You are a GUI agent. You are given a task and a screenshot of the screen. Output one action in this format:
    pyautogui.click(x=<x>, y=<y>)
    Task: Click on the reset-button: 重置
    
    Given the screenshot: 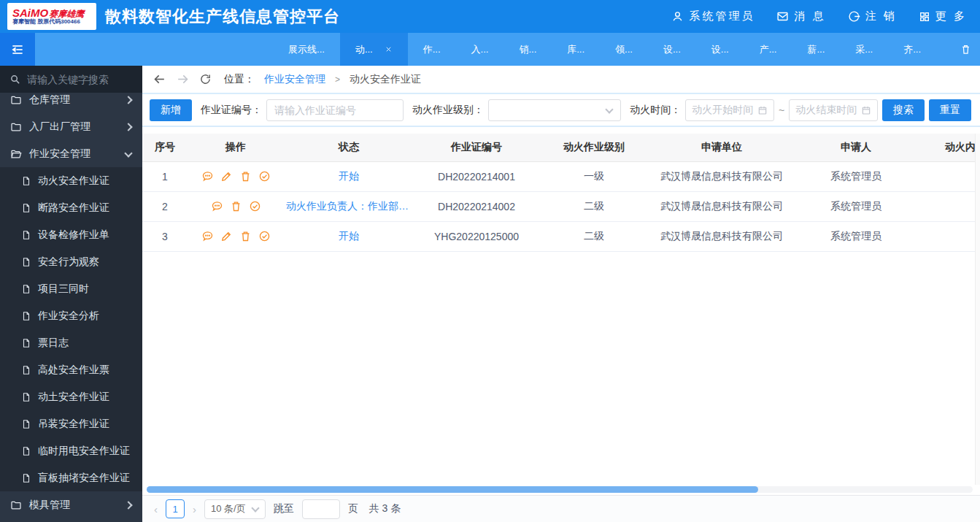 What is the action you would take?
    pyautogui.click(x=950, y=110)
    